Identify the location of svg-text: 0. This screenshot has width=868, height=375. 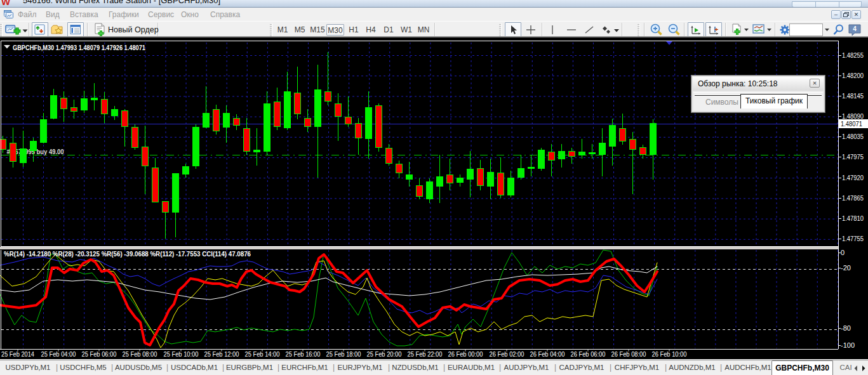
(843, 253).